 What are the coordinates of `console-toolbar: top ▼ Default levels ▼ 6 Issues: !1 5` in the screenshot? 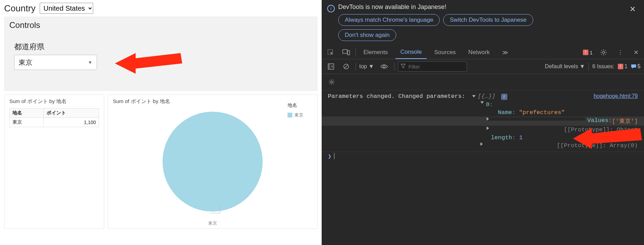 It's located at (483, 67).